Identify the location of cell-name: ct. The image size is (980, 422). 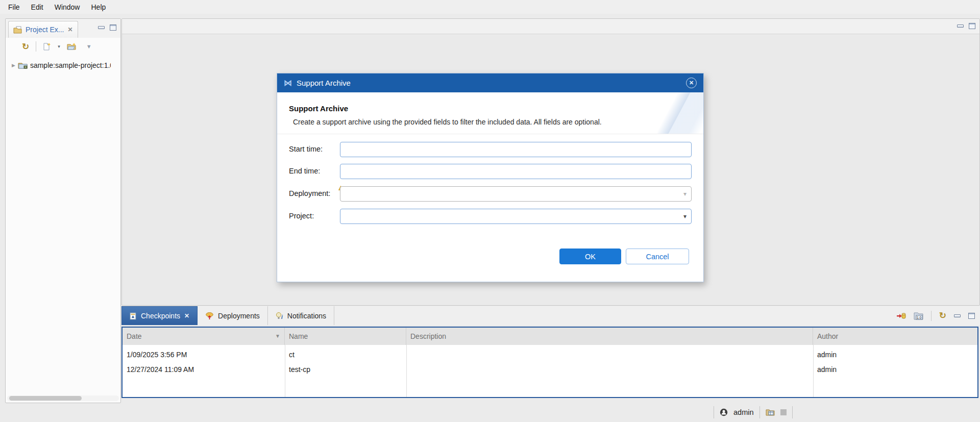
(346, 355).